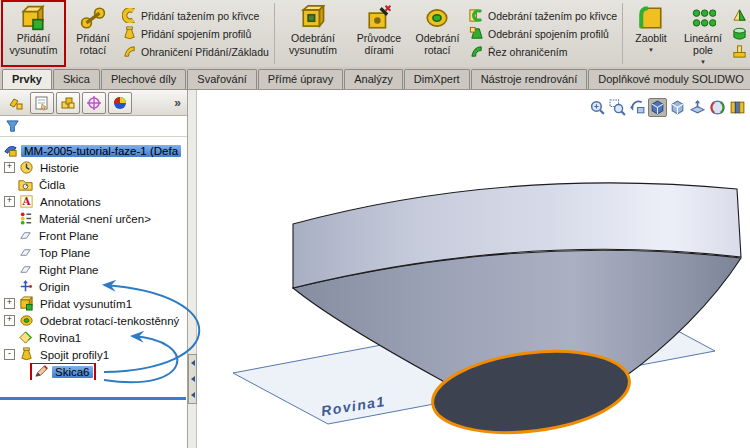 This screenshot has height=448, width=750. Describe the element at coordinates (76, 79) in the screenshot. I see `tab-skica: Skica` at that location.